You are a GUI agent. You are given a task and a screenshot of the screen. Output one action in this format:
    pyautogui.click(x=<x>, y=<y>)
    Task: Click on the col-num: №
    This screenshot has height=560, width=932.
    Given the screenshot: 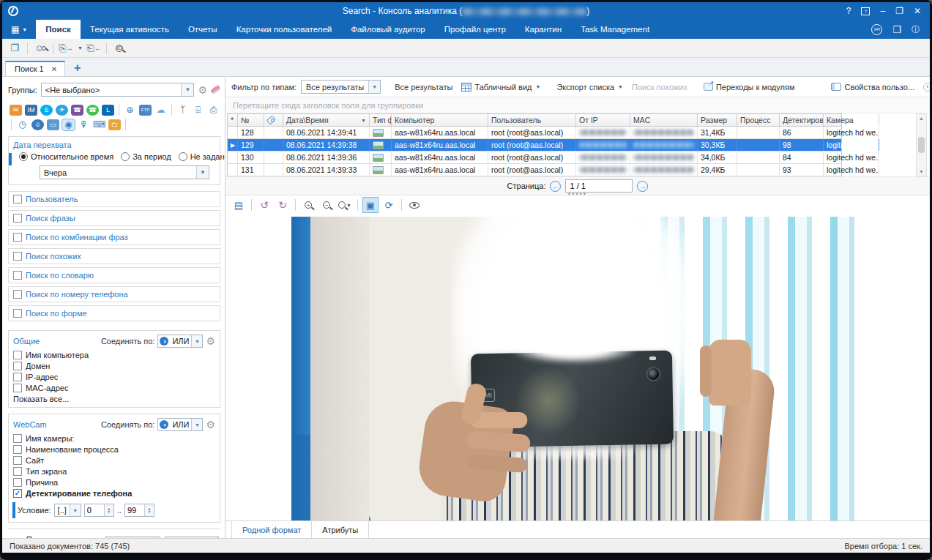 What is the action you would take?
    pyautogui.click(x=251, y=120)
    